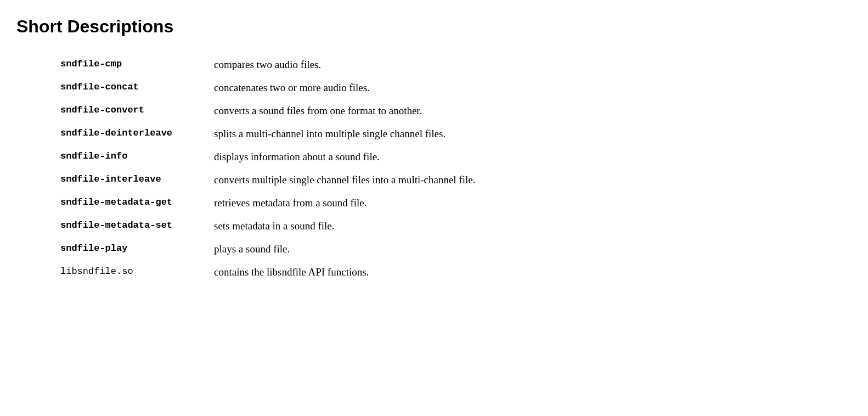 Image resolution: width=868 pixels, height=416 pixels. Describe the element at coordinates (110, 272) in the screenshot. I see `term-cell: libsndfile.so` at that location.